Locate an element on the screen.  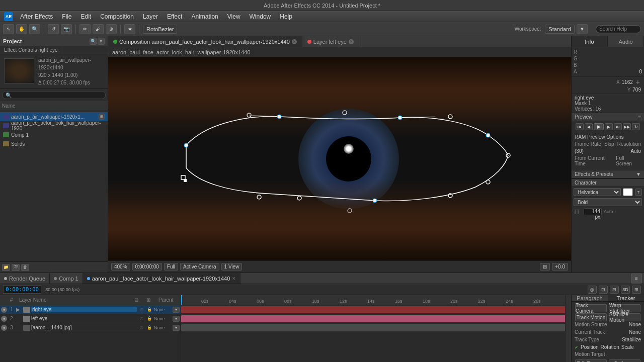
layer-switch-solo-1: ◎ is located at coordinates (141, 310).